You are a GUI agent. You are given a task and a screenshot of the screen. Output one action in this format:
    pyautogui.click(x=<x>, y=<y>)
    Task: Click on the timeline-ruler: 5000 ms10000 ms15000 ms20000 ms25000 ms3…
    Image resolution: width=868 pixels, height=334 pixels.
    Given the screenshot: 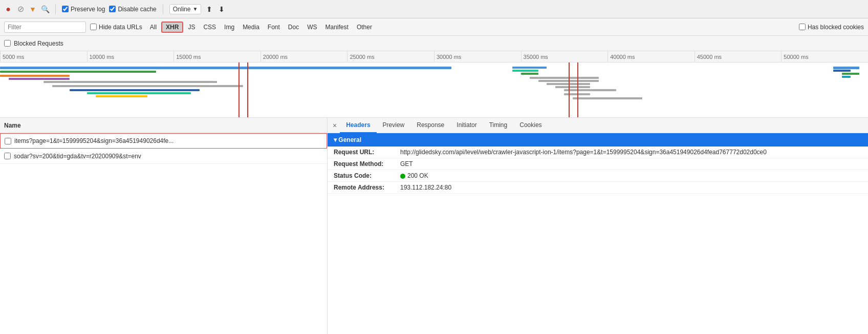 What is the action you would take?
    pyautogui.click(x=434, y=57)
    